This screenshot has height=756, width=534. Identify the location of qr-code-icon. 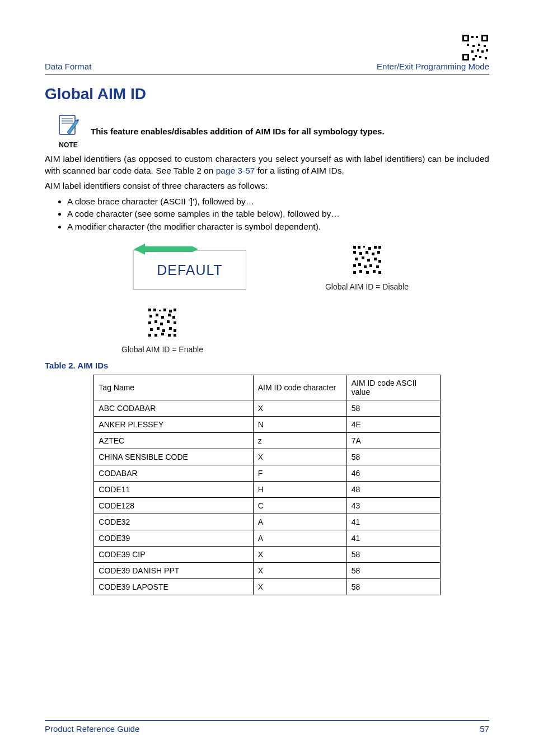
(475, 48).